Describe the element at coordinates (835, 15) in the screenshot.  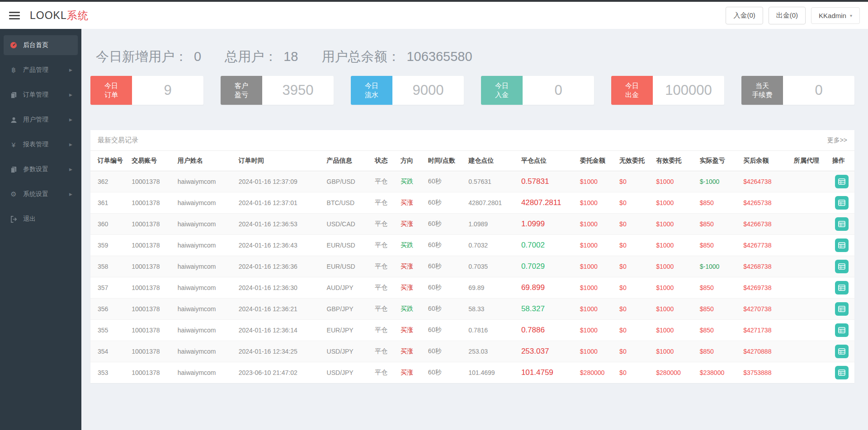
I see `user-menu-button: KKadmin ▾` at that location.